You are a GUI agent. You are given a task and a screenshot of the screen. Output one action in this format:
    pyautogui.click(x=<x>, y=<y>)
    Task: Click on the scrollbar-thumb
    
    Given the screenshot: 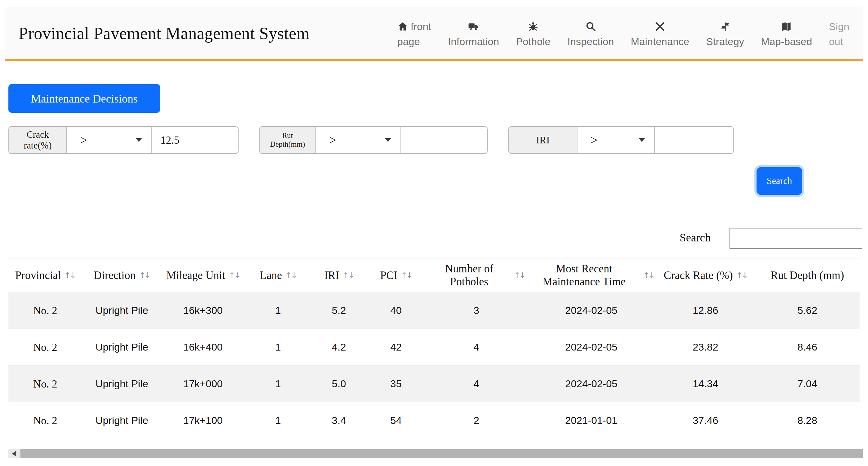 What is the action you would take?
    pyautogui.click(x=442, y=454)
    